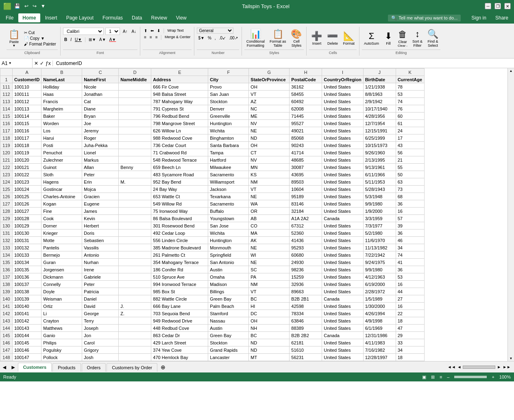 This screenshot has width=514, height=420. I want to click on cell-r117-c1: Los, so click(62, 131).